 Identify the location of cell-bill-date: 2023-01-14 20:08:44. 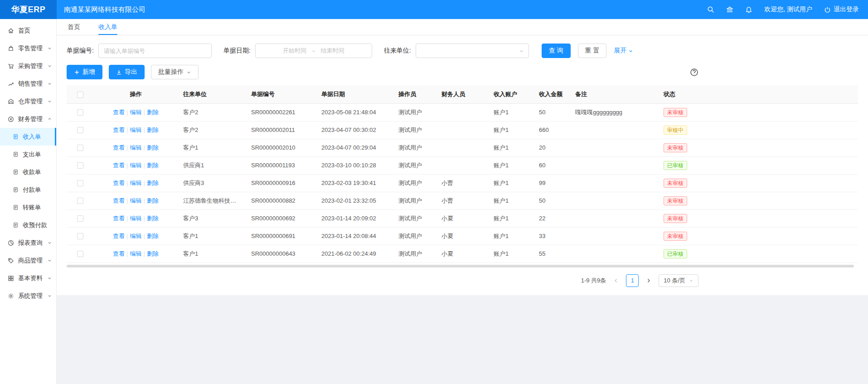
(354, 236).